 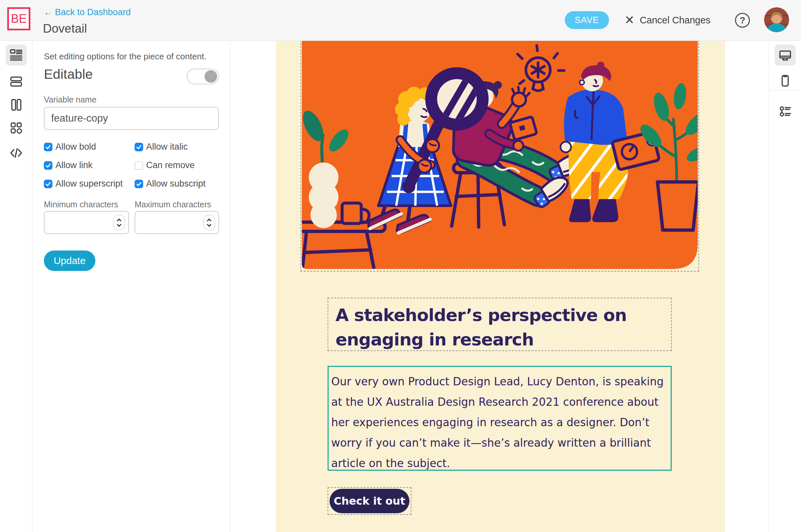 I want to click on rows-tab, so click(x=16, y=81).